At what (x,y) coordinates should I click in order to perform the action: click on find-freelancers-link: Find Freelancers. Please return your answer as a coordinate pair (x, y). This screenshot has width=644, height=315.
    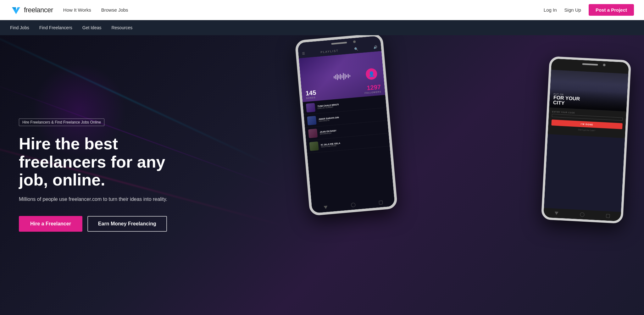
    Looking at the image, I should click on (56, 28).